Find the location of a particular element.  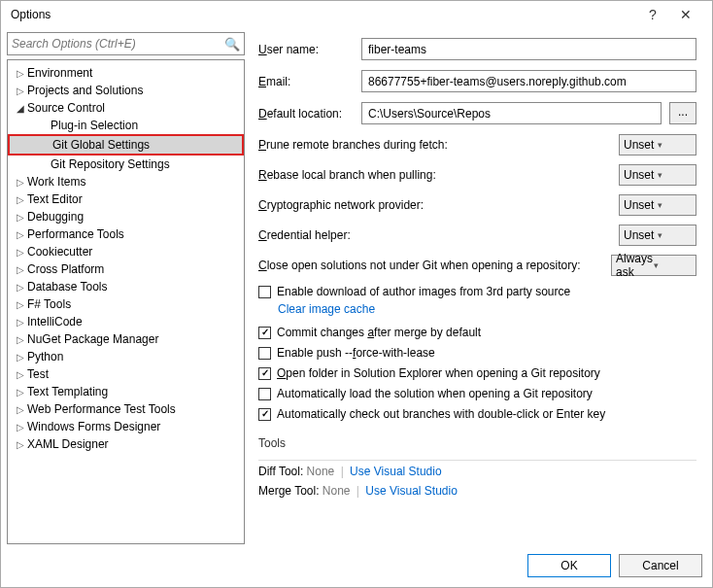

tree-item-database-tools: ▷Database Tools is located at coordinates (126, 287).